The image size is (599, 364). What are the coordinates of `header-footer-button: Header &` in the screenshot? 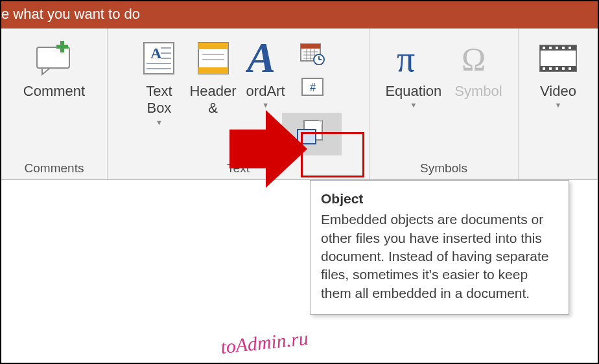 It's located at (213, 76).